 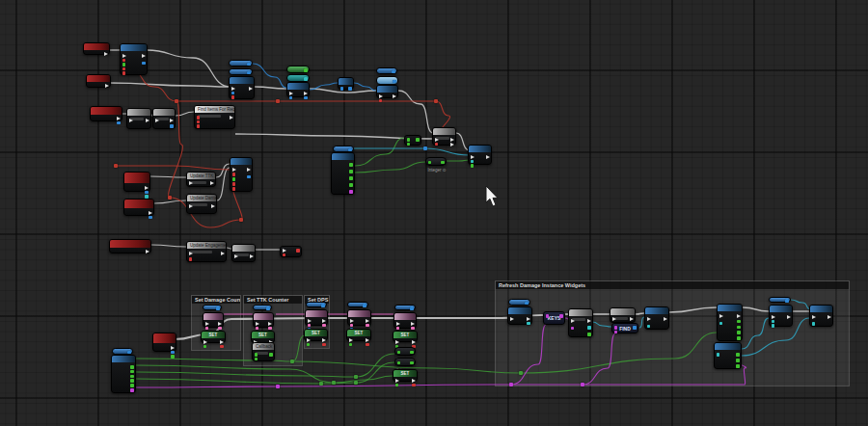 I want to click on update-engagement-tags-node: Update Engagement Tags, so click(x=206, y=252).